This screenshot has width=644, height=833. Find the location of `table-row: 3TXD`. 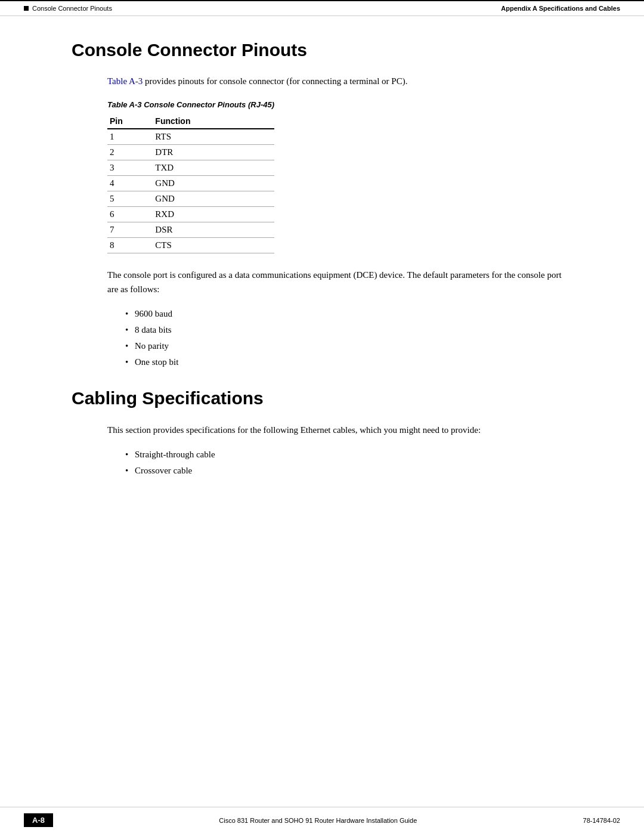

table-row: 3TXD is located at coordinates (191, 168).